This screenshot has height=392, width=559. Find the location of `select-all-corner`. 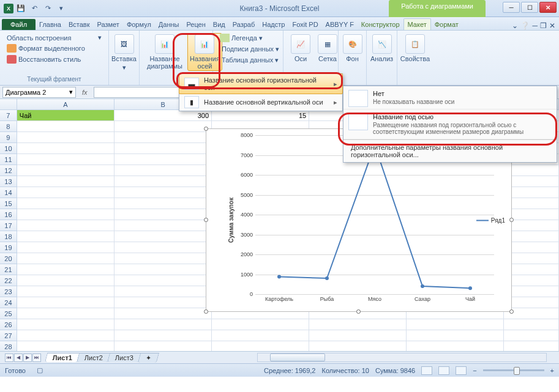

select-all-corner is located at coordinates (9, 104).